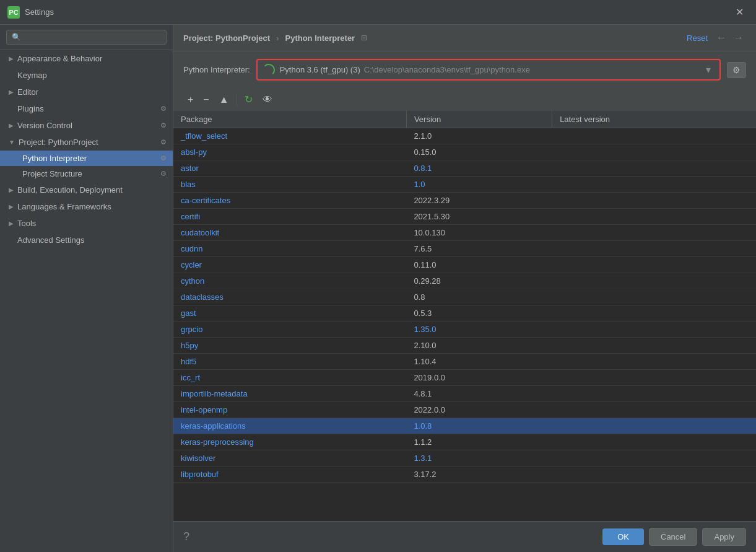 The width and height of the screenshot is (756, 552). Describe the element at coordinates (464, 297) in the screenshot. I see `table-row: dataclasses0.8` at that location.